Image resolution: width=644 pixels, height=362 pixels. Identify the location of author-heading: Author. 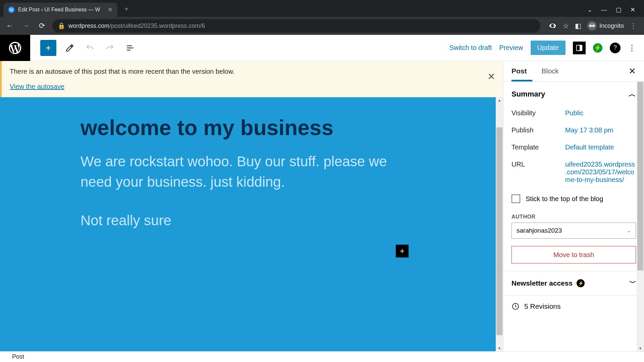
(574, 216).